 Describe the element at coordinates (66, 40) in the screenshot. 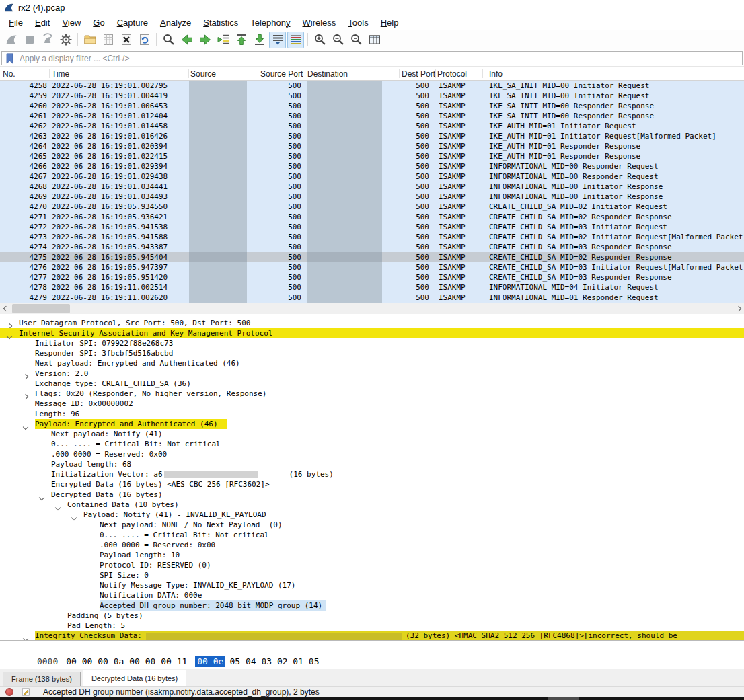

I see `capture-options-icon` at that location.